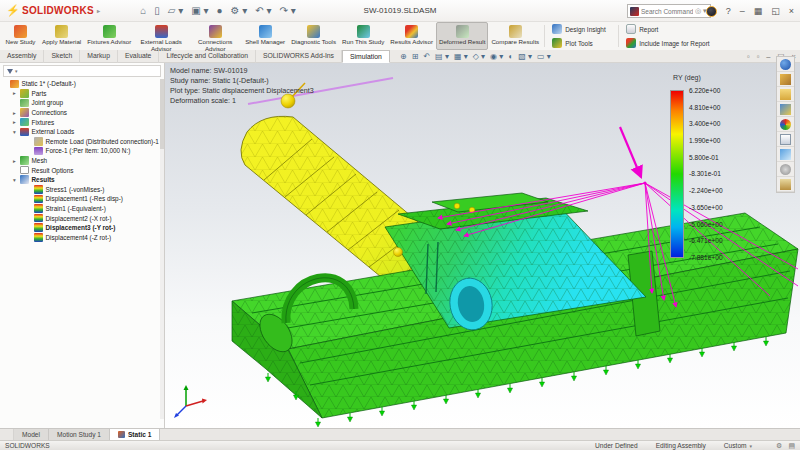 The width and height of the screenshot is (800, 450). Describe the element at coordinates (20, 36) in the screenshot. I see `ribbon-button: New Study ▾` at that location.